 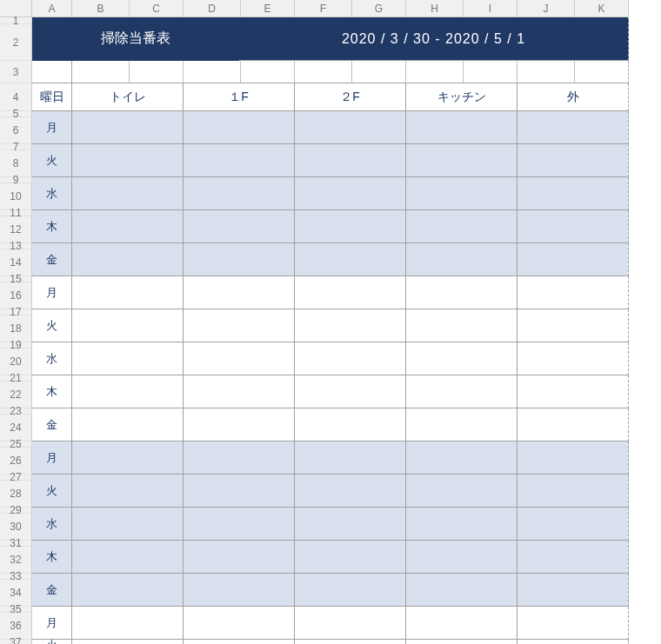 I want to click on col-header-C: C, so click(x=157, y=9).